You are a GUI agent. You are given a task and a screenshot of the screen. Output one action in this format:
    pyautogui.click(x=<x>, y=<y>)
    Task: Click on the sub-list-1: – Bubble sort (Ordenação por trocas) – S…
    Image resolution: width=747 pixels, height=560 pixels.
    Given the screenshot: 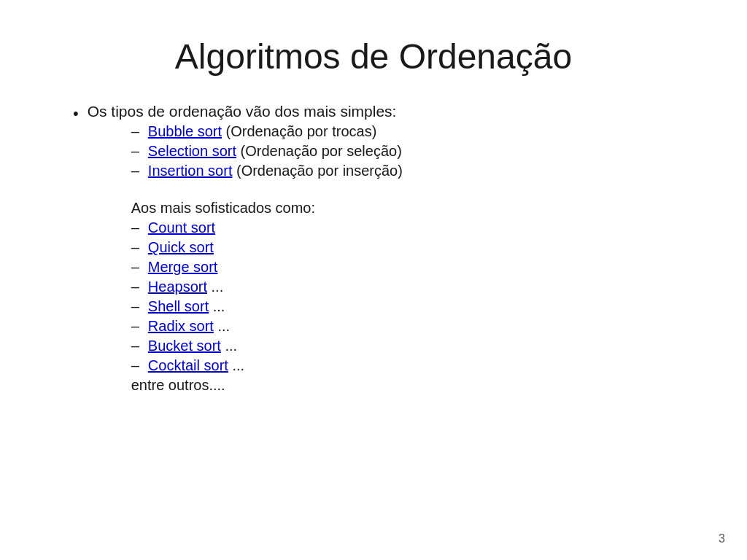 What is the action you would take?
    pyautogui.click(x=267, y=152)
    